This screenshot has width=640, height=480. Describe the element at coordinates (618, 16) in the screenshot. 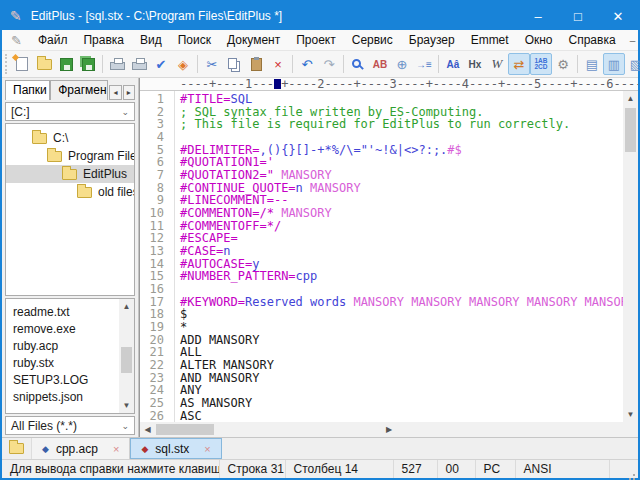

I see `close-button: ✕` at that location.